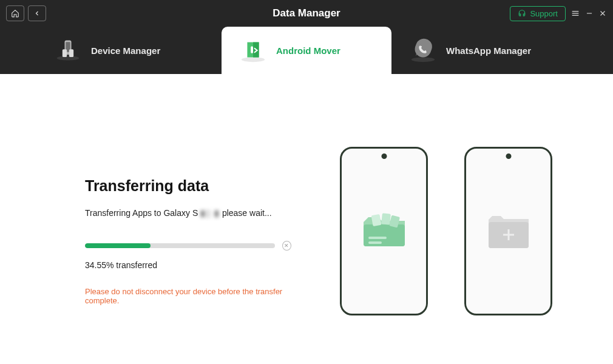  What do you see at coordinates (544, 13) in the screenshot?
I see `support-label: Support` at bounding box center [544, 13].